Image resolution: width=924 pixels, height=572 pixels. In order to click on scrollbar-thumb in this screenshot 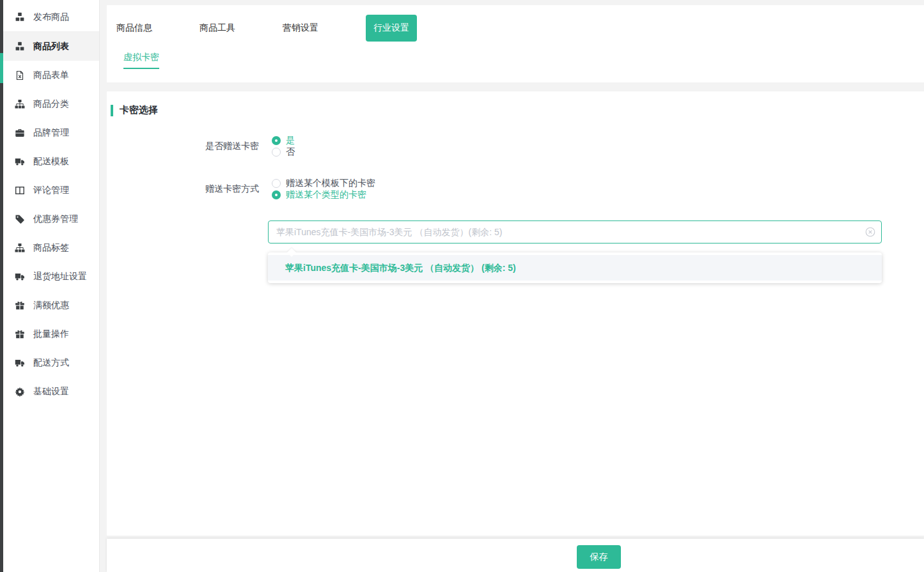, I will do `click(1, 68)`.